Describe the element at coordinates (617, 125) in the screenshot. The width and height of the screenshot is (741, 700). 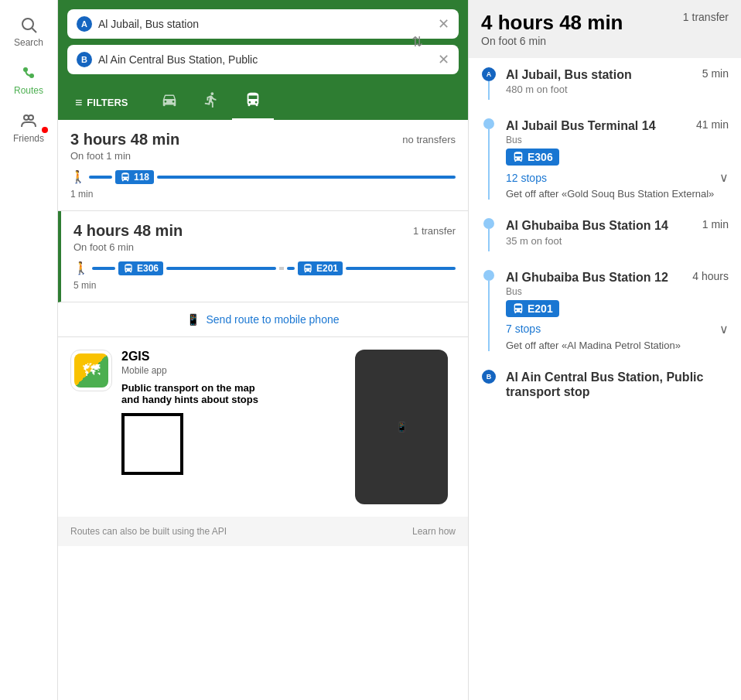
I see `tl-header-1: Al Jubail Bus Terminal 14 41 min` at that location.